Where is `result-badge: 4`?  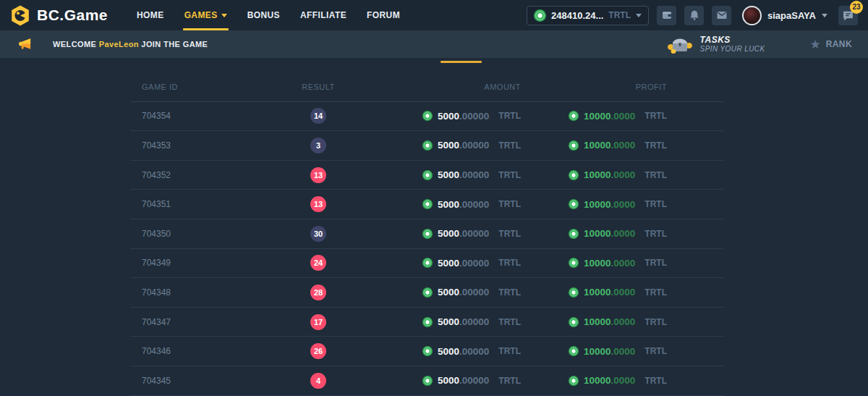
result-badge: 4 is located at coordinates (318, 381).